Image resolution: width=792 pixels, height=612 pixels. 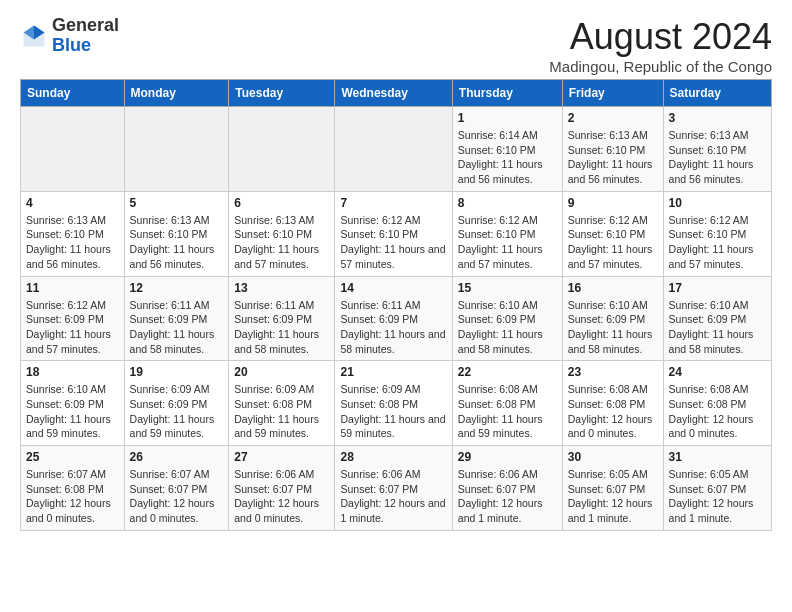 What do you see at coordinates (72, 372) in the screenshot?
I see `day-number: 18` at bounding box center [72, 372].